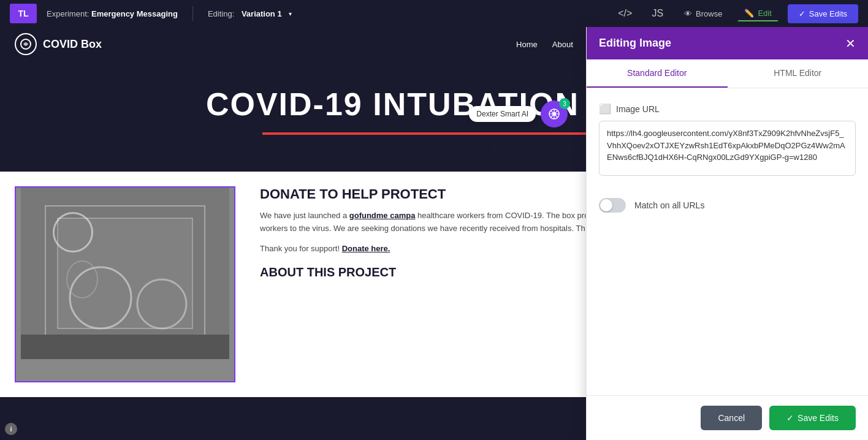 The height and width of the screenshot is (440, 868). Describe the element at coordinates (813, 418) in the screenshot. I see `save-edits-button-panel: ✓ Save Edits` at that location.